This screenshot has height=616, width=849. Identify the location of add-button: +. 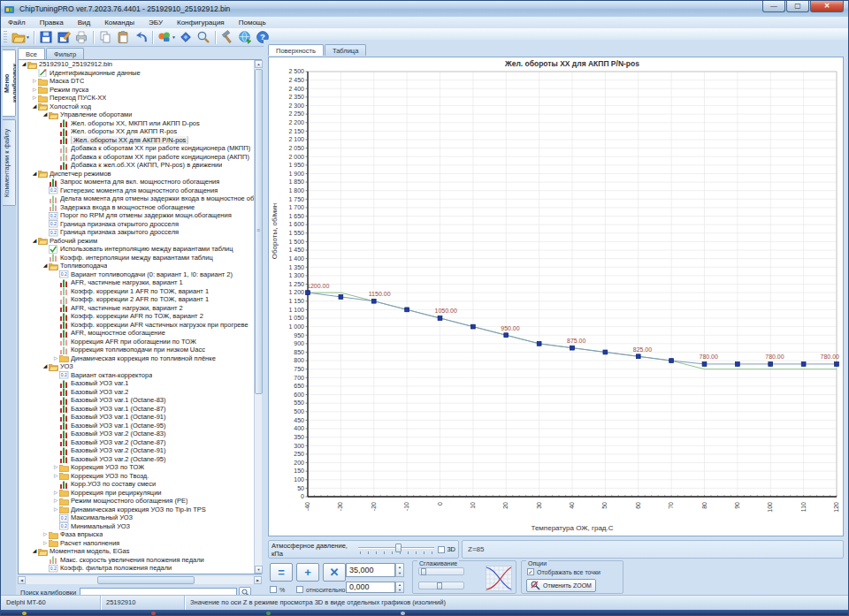
(308, 573).